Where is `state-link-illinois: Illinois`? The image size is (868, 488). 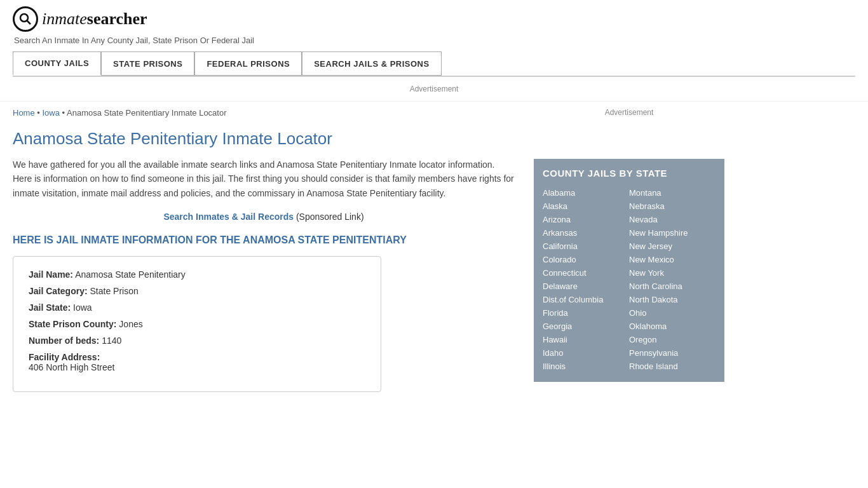
state-link-illinois: Illinois is located at coordinates (586, 366).